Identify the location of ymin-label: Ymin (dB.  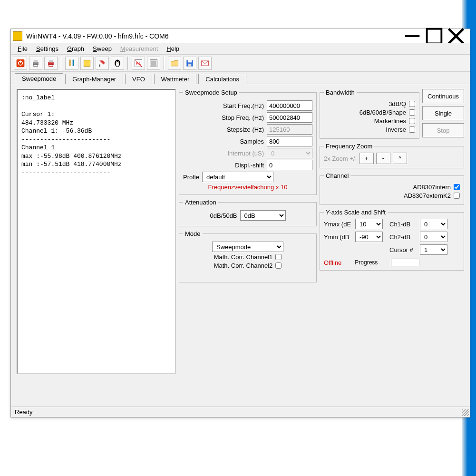
(338, 237).